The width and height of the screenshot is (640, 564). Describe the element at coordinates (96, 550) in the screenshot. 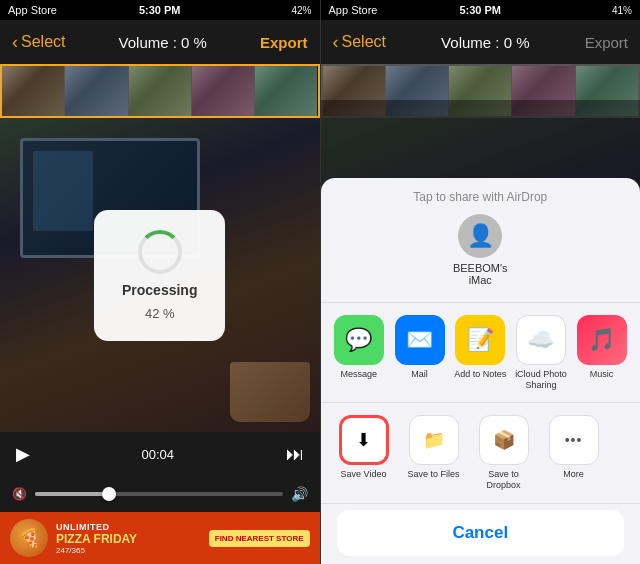

I see `ad-line3: 247/365` at that location.